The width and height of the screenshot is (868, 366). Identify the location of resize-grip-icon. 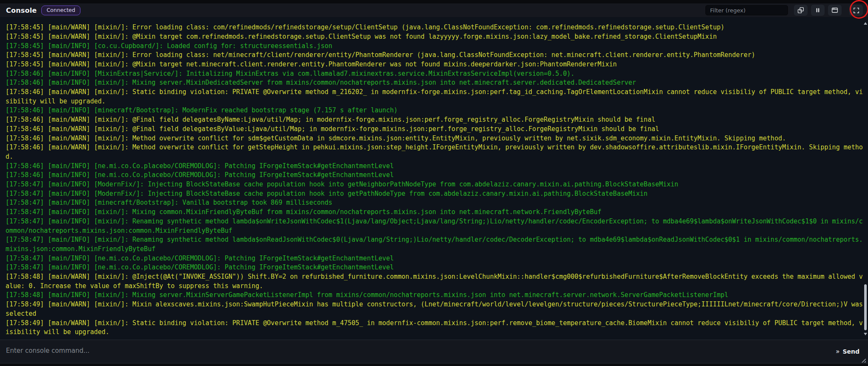
(863, 360).